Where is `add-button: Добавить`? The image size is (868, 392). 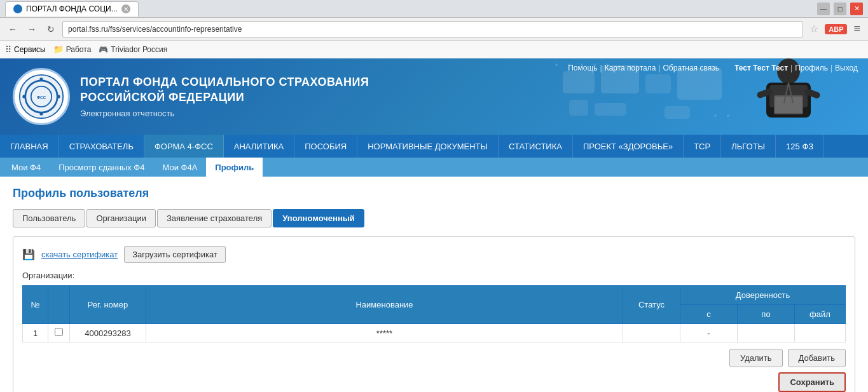 add-button: Добавить is located at coordinates (816, 358).